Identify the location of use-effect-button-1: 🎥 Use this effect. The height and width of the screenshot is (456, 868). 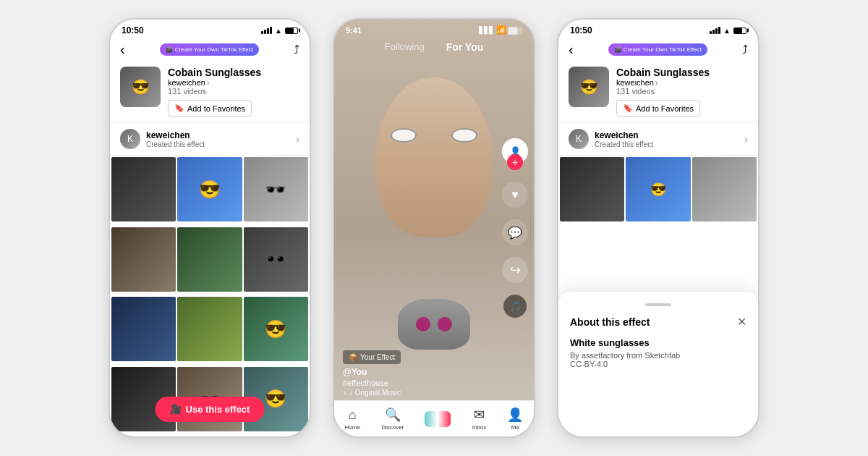
(210, 410).